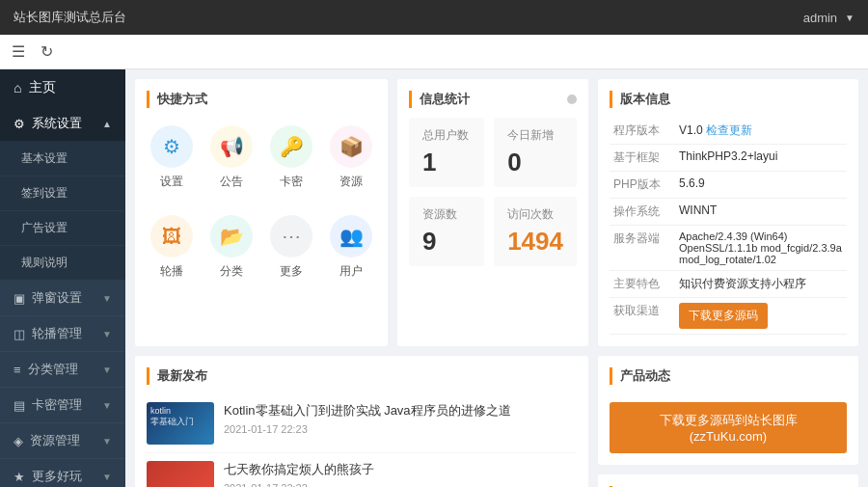 The height and width of the screenshot is (487, 868). Describe the element at coordinates (57, 405) in the screenshot. I see `sidebar-item-label: 卡密管理` at that location.